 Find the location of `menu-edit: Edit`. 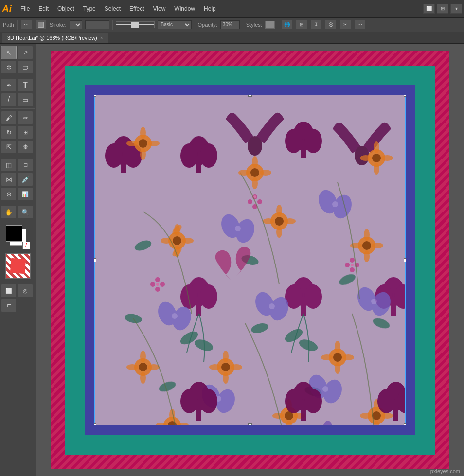

menu-edit: Edit is located at coordinates (44, 9).